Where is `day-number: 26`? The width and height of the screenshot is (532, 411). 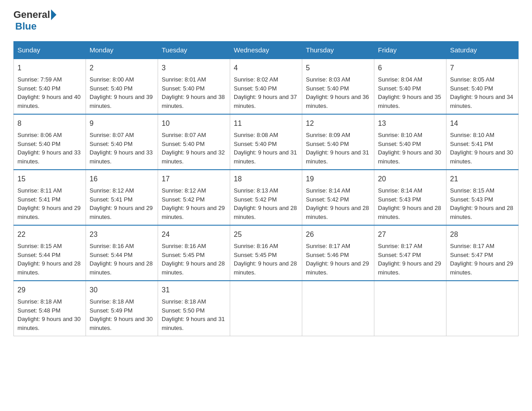
day-number: 26 is located at coordinates (338, 235).